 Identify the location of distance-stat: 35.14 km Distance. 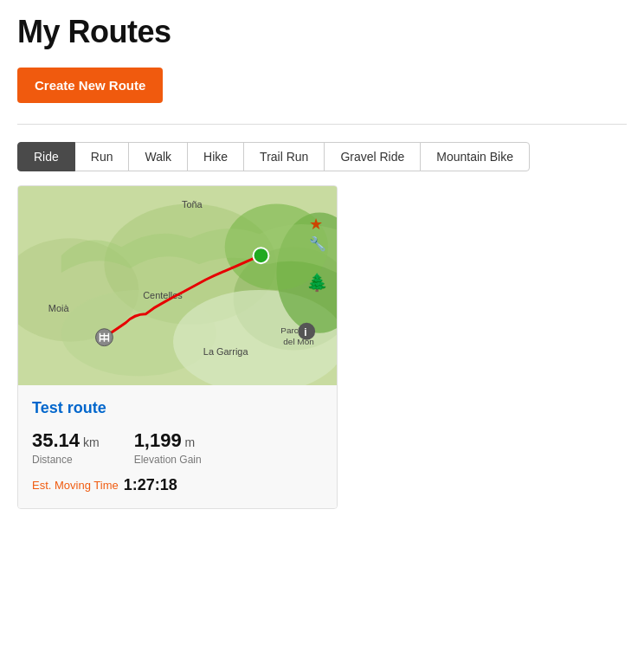
(66, 448).